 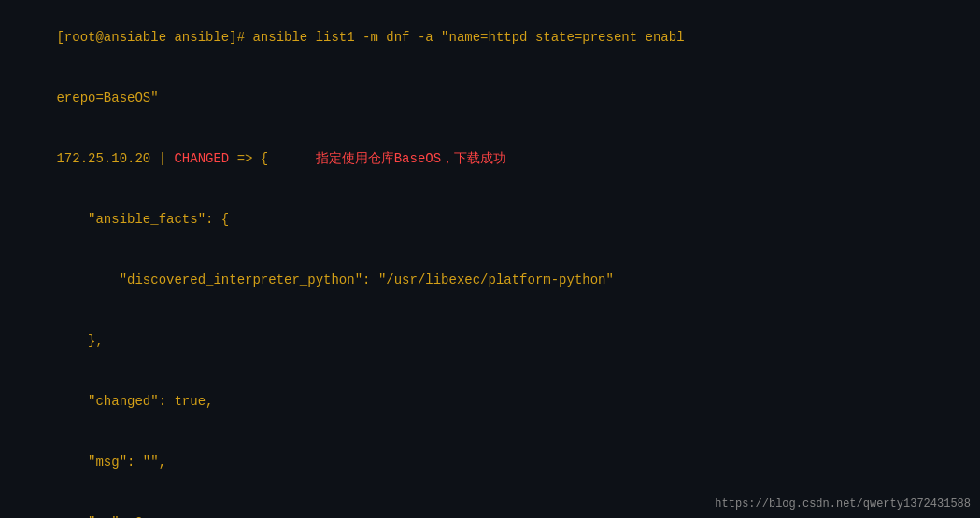 What do you see at coordinates (411, 159) in the screenshot?
I see `annotation-text: 指定使用仓库BaseOS，下载成功` at bounding box center [411, 159].